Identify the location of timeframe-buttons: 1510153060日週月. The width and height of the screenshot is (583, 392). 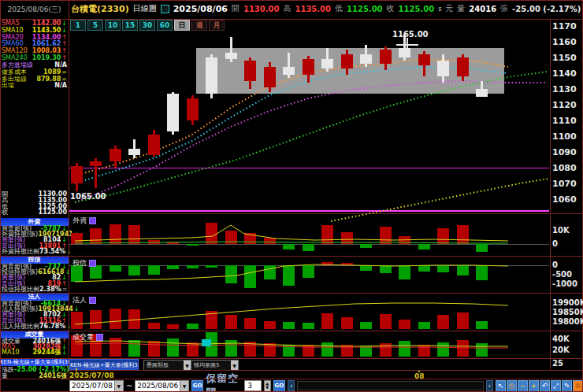
(147, 25).